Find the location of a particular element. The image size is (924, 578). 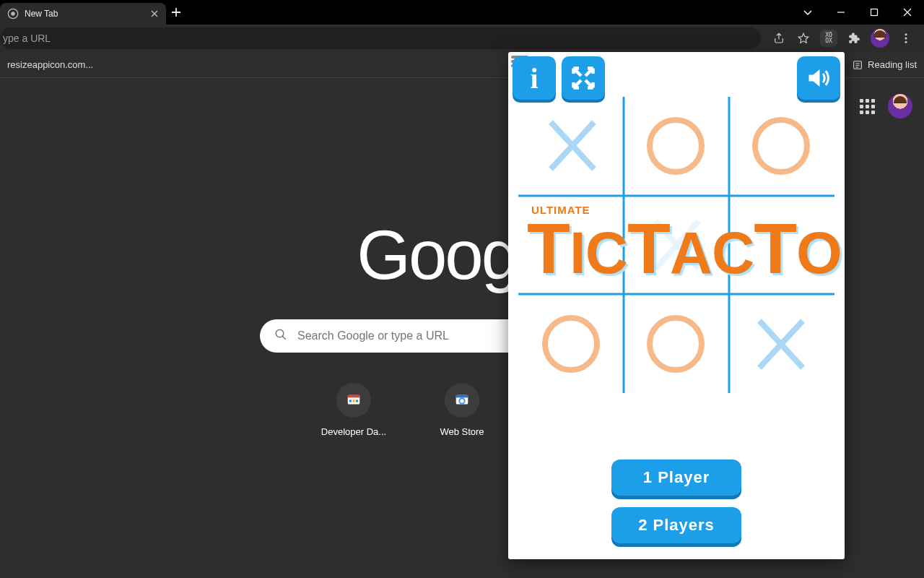

search-icon is located at coordinates (281, 336).